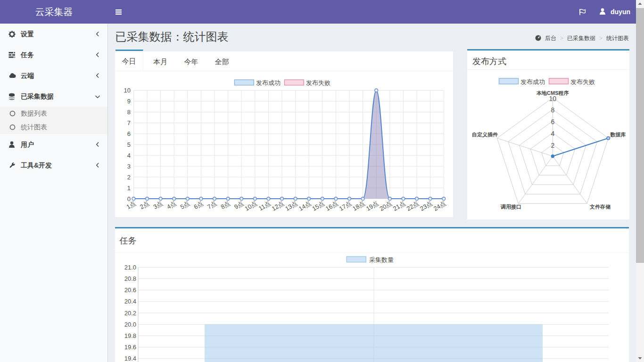  Describe the element at coordinates (305, 206) in the screenshot. I see `svg-text: 14点` at that location.